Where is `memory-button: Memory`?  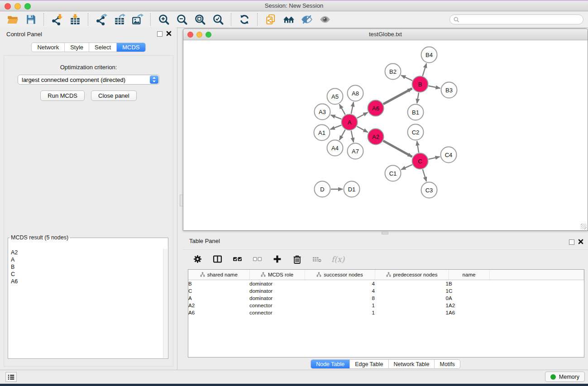 memory-button: Memory is located at coordinates (565, 376).